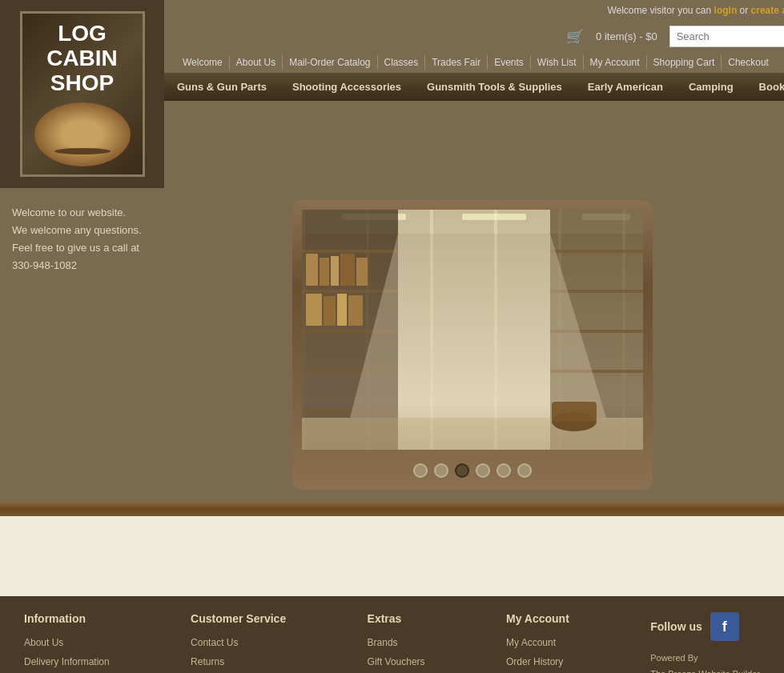 The height and width of the screenshot is (673, 784). Describe the element at coordinates (705, 662) in the screenshot. I see `powered-by: Powered By The Breeze Website Builder Lo…` at that location.